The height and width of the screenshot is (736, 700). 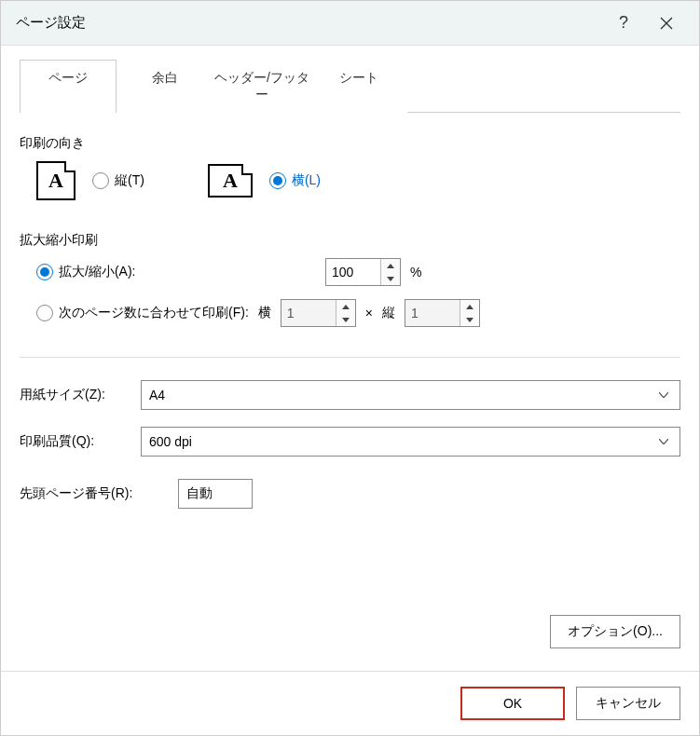 I want to click on fit-x-label: ×, so click(x=369, y=313).